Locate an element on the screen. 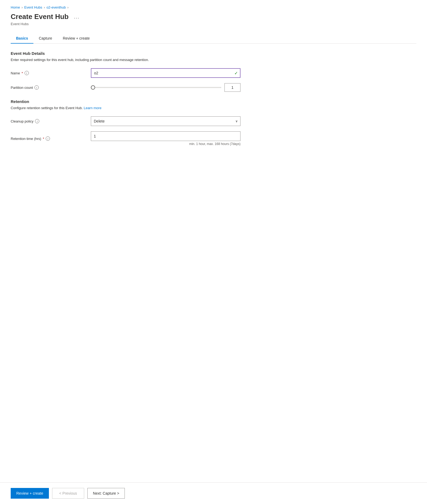  retention-time-control-area: min. 1 hour, max. 168 hours (7days) is located at coordinates (166, 139).